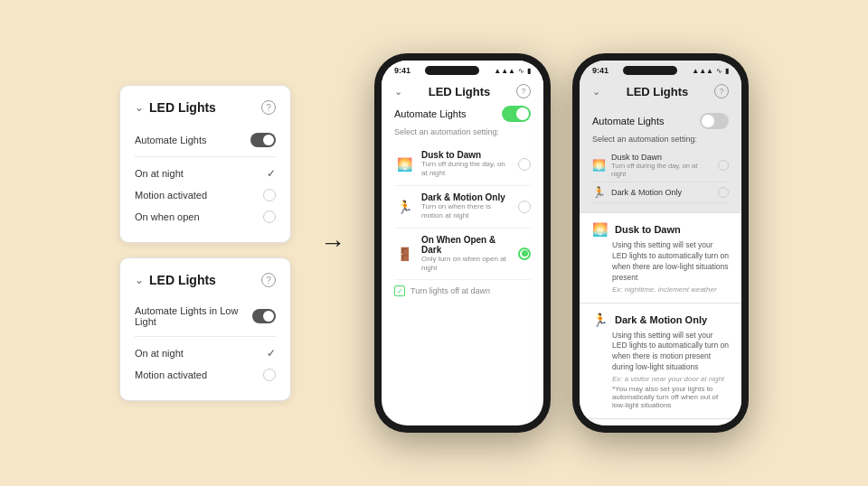 The image size is (868, 486). Describe the element at coordinates (205, 111) in the screenshot. I see `panel-1-header: ⌄ LED Lights ?` at that location.